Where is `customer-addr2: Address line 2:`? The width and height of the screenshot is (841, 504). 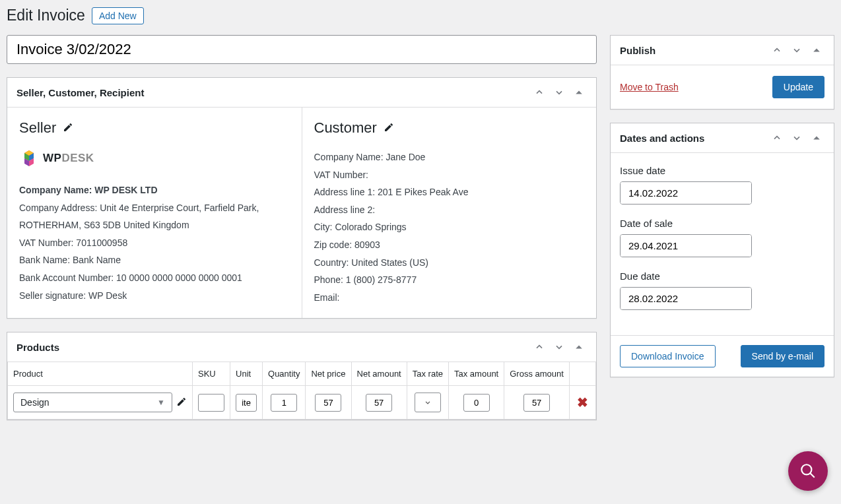 customer-addr2: Address line 2: is located at coordinates (450, 210).